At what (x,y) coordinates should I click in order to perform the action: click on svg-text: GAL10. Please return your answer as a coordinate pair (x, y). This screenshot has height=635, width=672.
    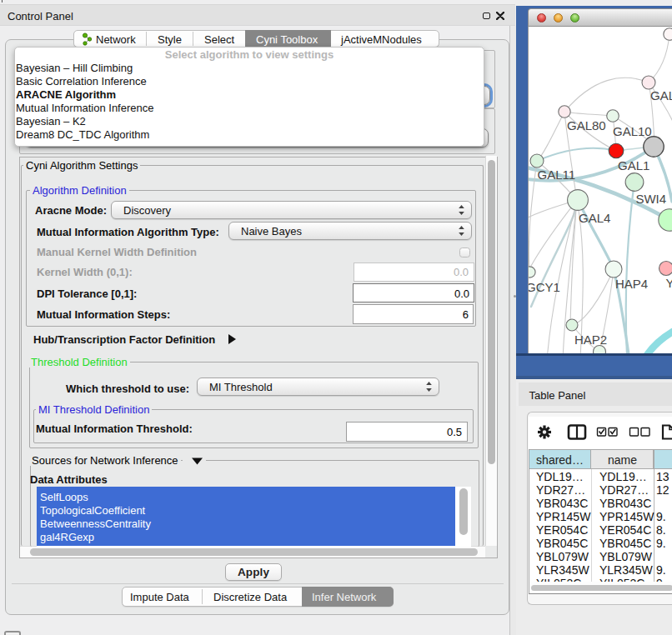
    Looking at the image, I should click on (632, 132).